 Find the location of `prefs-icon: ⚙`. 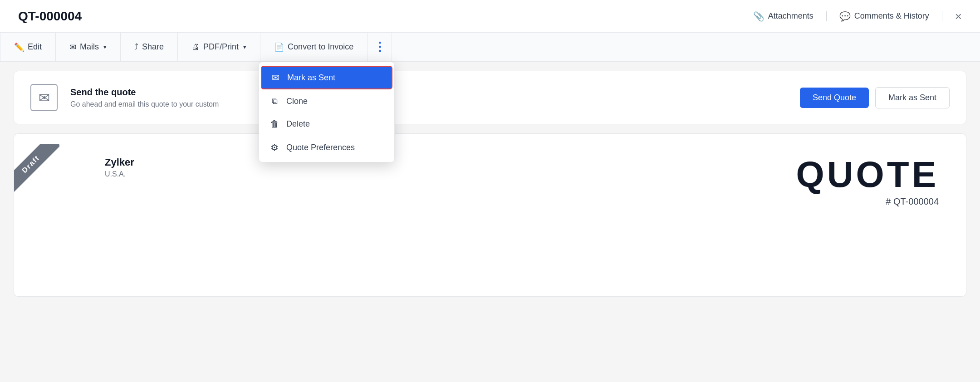

prefs-icon: ⚙ is located at coordinates (274, 147).